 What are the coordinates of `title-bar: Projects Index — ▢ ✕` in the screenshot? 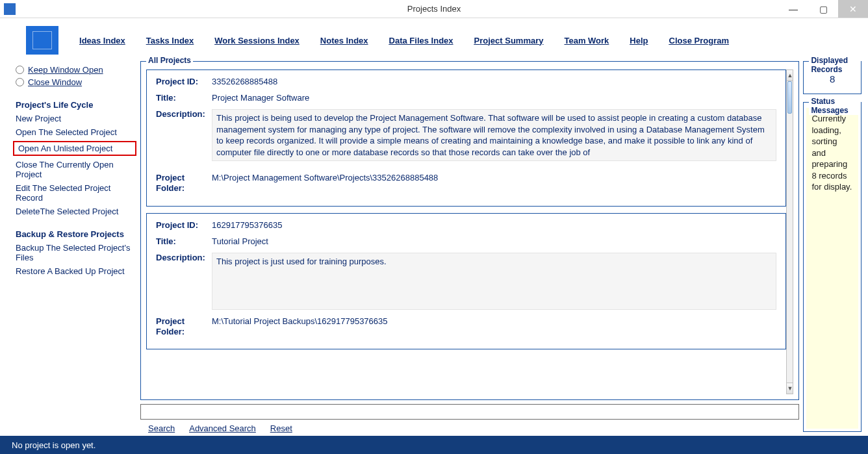 It's located at (434, 9).